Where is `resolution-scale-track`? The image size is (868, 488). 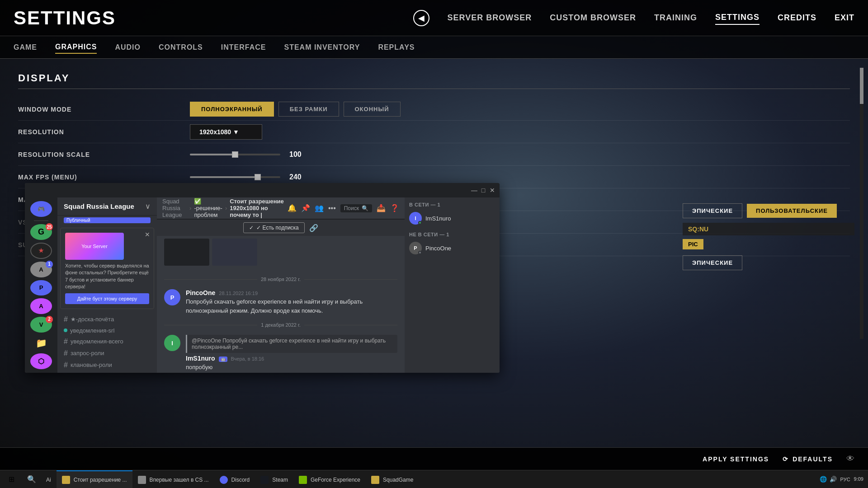
resolution-scale-track is located at coordinates (235, 155).